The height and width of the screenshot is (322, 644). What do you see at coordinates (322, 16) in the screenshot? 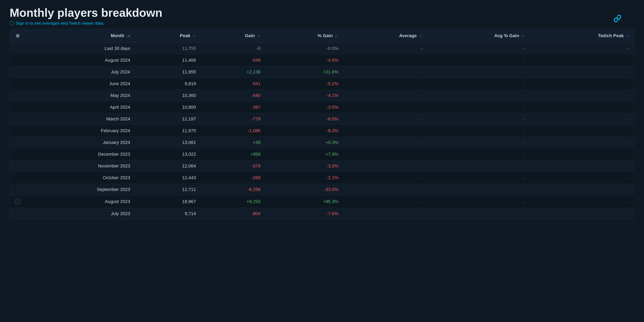
I see `page-header: Monthly players breakdown Sign in to see…` at bounding box center [322, 16].